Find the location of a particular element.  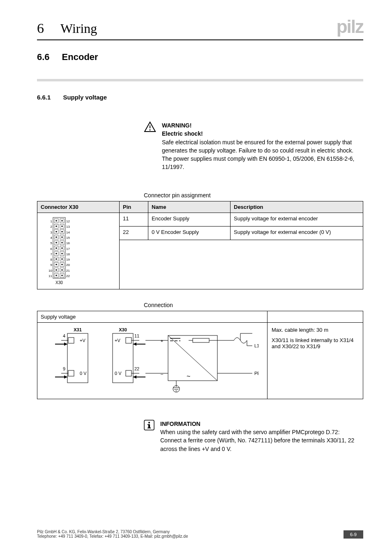

warning-heading: WARNING! is located at coordinates (261, 125).